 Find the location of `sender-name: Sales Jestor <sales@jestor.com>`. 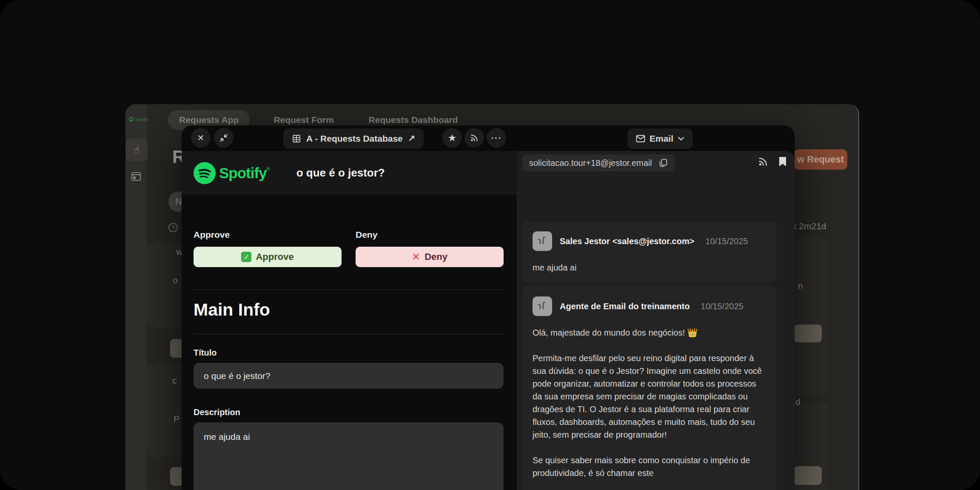

sender-name: Sales Jestor <sales@jestor.com> is located at coordinates (627, 242).